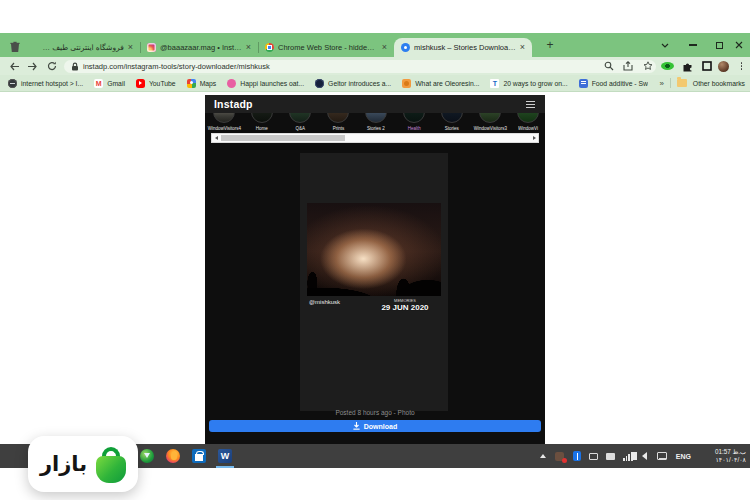  Describe the element at coordinates (594, 456) in the screenshot. I see `usb-icon` at that location.